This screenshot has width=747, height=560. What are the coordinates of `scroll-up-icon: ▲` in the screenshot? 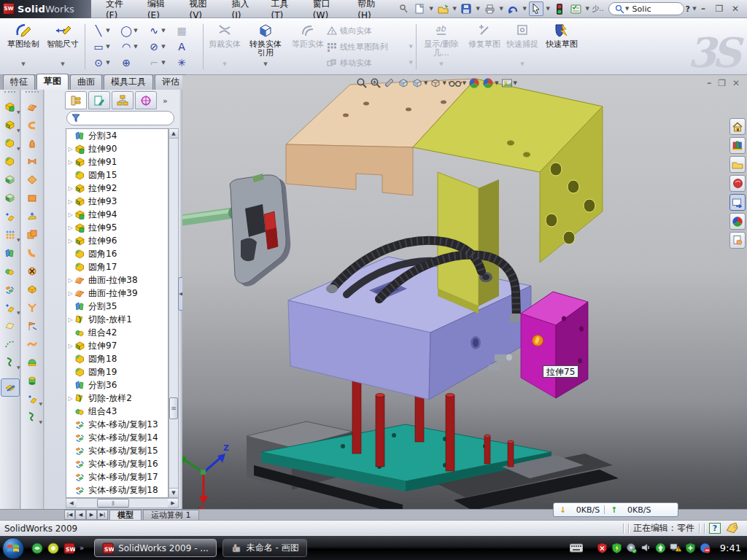 It's located at (174, 134).